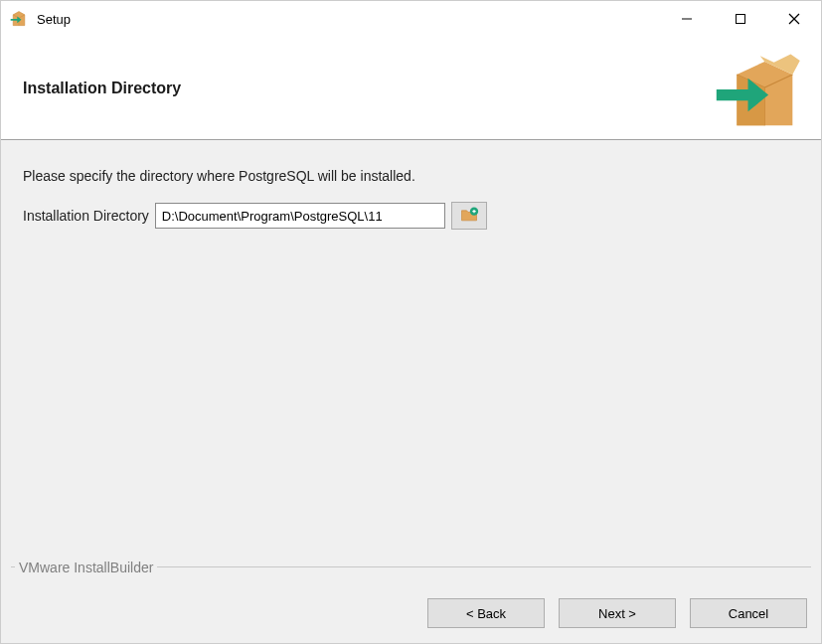 The image size is (822, 644). What do you see at coordinates (85, 567) in the screenshot?
I see `builder-label: VMware InstallBuilder` at bounding box center [85, 567].